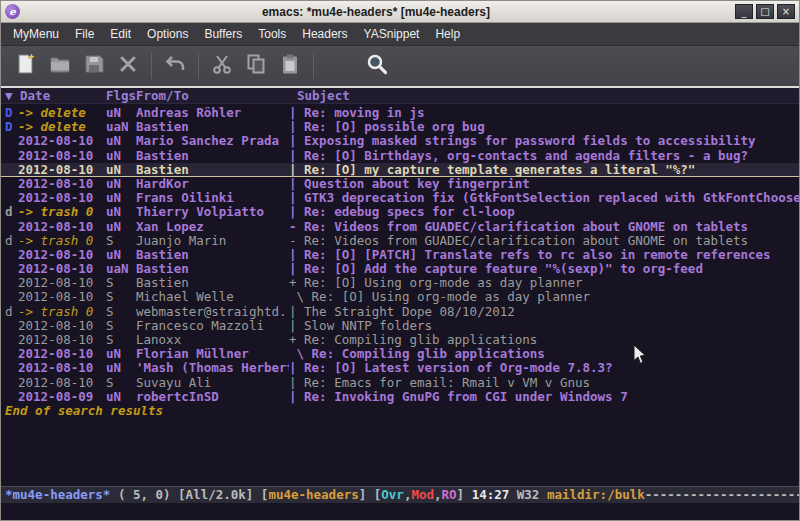 This screenshot has height=521, width=800. Describe the element at coordinates (400, 383) in the screenshot. I see `message-row: 2012-08-10SSuvayu Ali| Re: Emacs for ema…` at that location.